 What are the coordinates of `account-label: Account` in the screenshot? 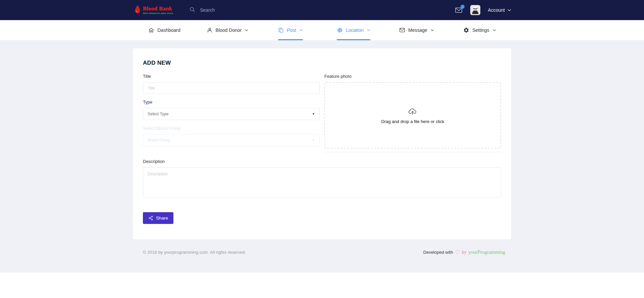 It's located at (496, 10).